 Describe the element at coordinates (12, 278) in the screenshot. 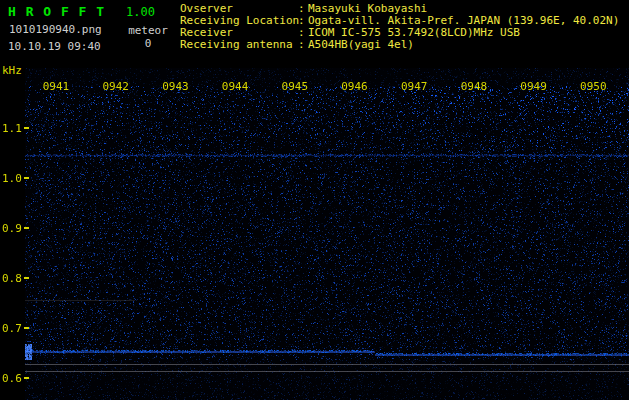

I see `y-tick-label: 0.8` at that location.